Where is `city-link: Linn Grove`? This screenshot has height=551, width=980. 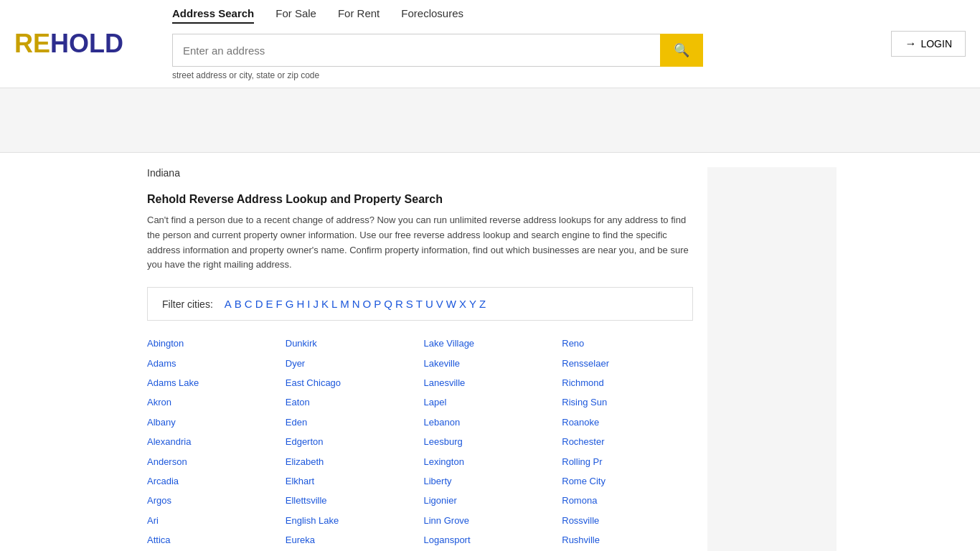 city-link: Linn Grove is located at coordinates (489, 521).